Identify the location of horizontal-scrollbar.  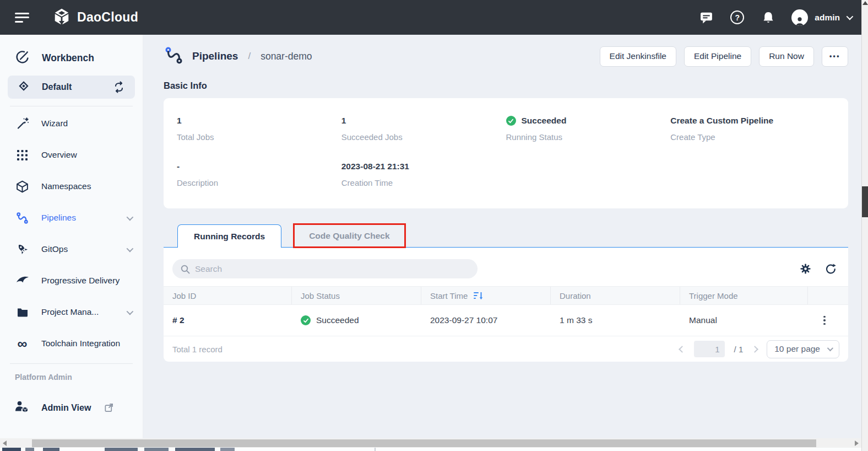
(431, 443).